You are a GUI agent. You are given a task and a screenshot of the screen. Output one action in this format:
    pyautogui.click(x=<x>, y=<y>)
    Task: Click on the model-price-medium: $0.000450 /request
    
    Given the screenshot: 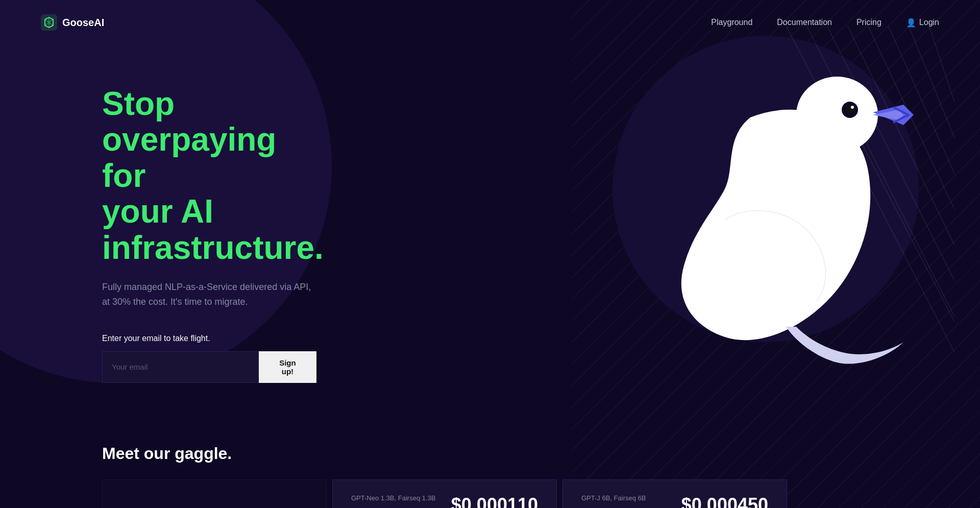 What is the action you would take?
    pyautogui.click(x=725, y=501)
    